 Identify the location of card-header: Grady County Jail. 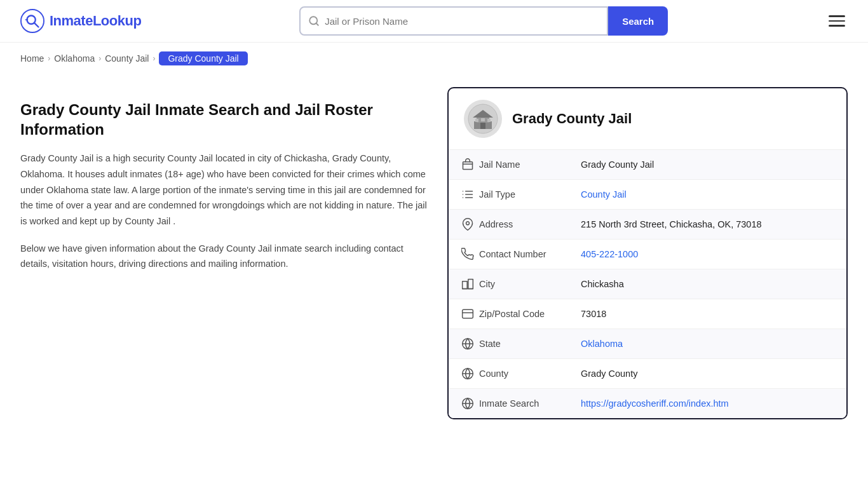
(648, 119).